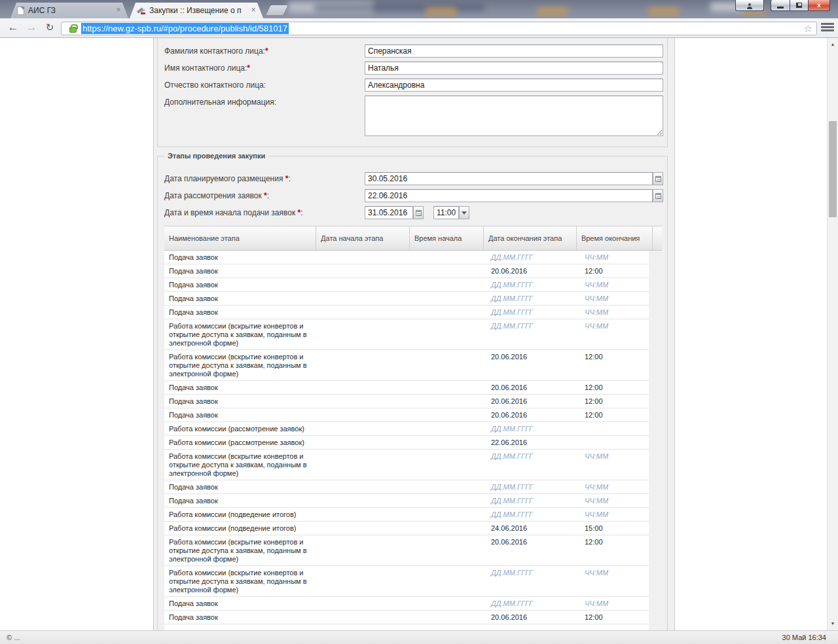 The image size is (838, 644). What do you see at coordinates (799, 5) in the screenshot?
I see `maximize-button` at bounding box center [799, 5].